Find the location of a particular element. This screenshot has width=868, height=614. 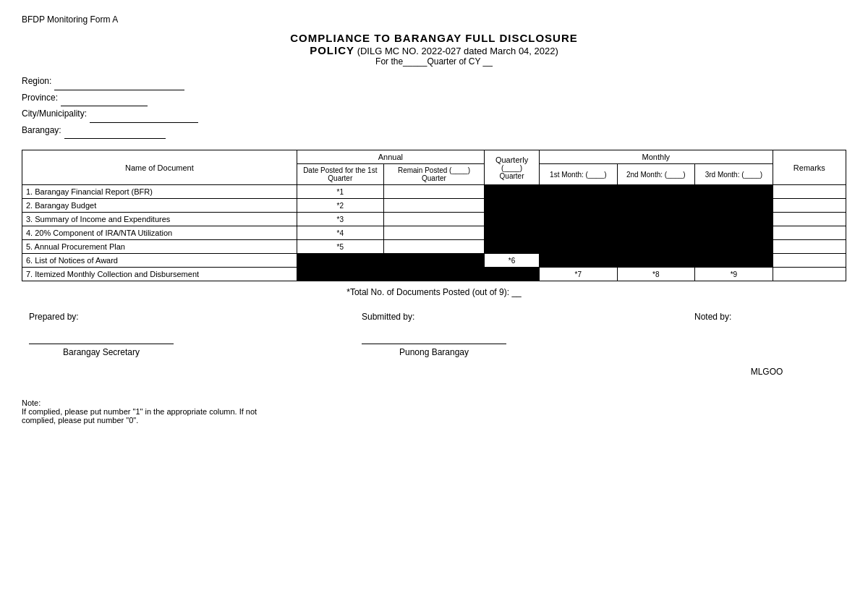

table-row: 3. Summary of Income and Expenditures*3 is located at coordinates (434, 220).